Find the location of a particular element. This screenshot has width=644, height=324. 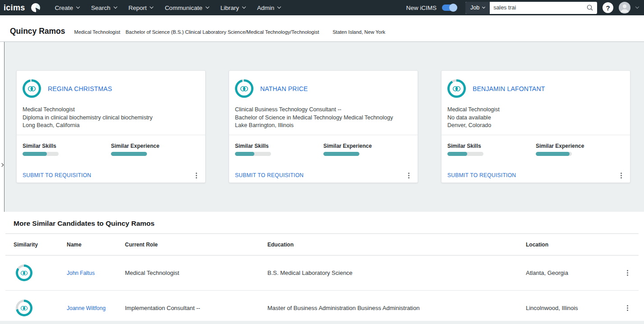

table-row: John Faltus Medical Technologist B.S. Me… is located at coordinates (322, 273).